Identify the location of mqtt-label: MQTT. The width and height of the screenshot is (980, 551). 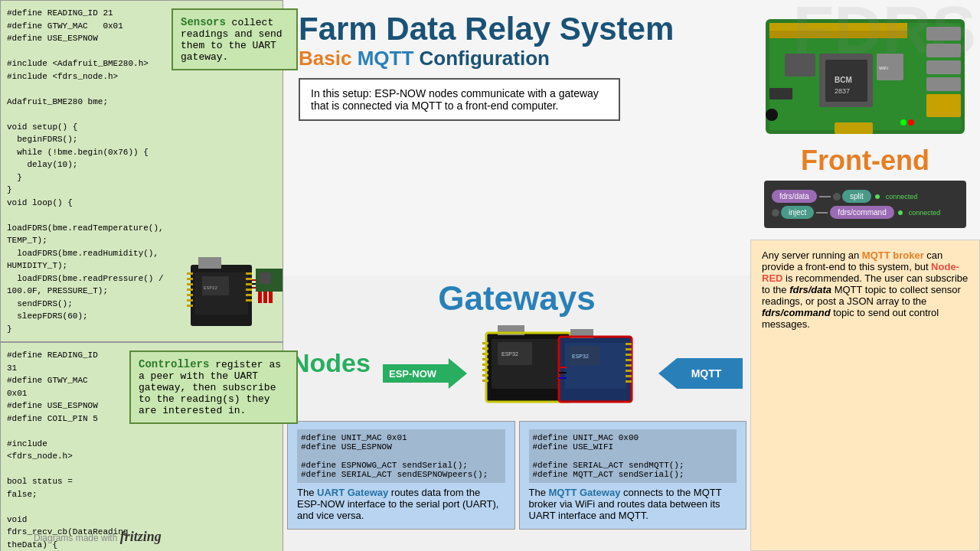
(701, 373).